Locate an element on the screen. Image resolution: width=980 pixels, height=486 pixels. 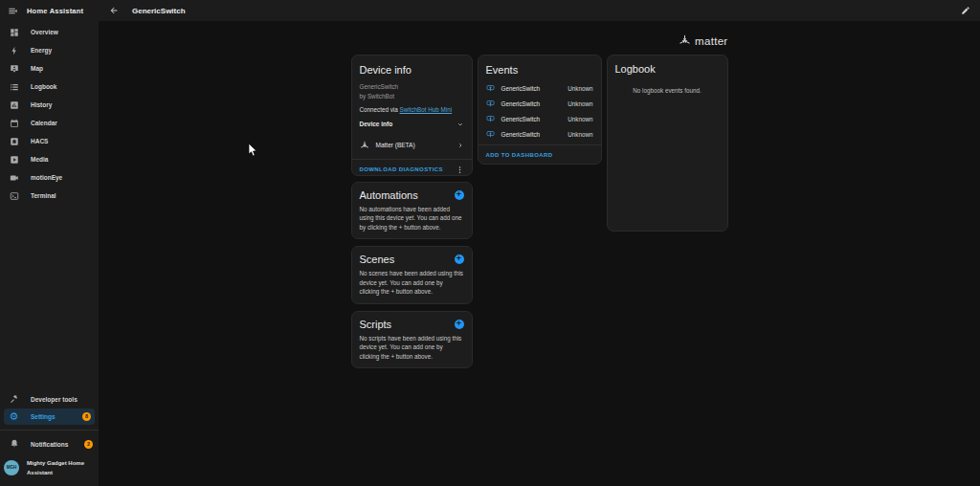
menu-icon is located at coordinates (13, 11).